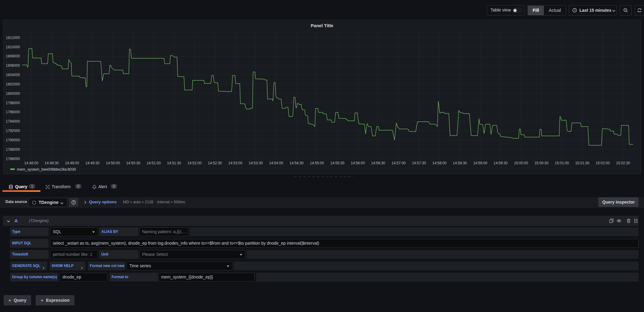 Image resolution: width=644 pixels, height=312 pixels. What do you see at coordinates (521, 163) in the screenshot?
I see `svg-text: 15:00:00` at bounding box center [521, 163].